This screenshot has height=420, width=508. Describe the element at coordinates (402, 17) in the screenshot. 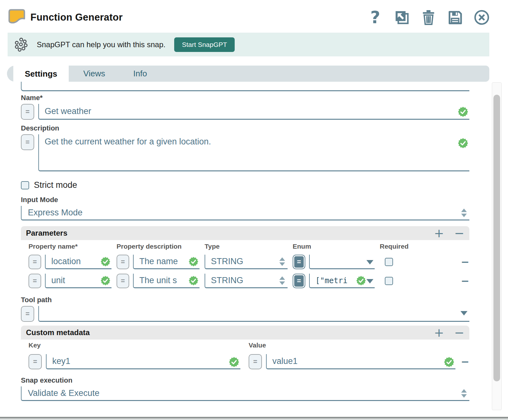

I see `popout-icon` at that location.